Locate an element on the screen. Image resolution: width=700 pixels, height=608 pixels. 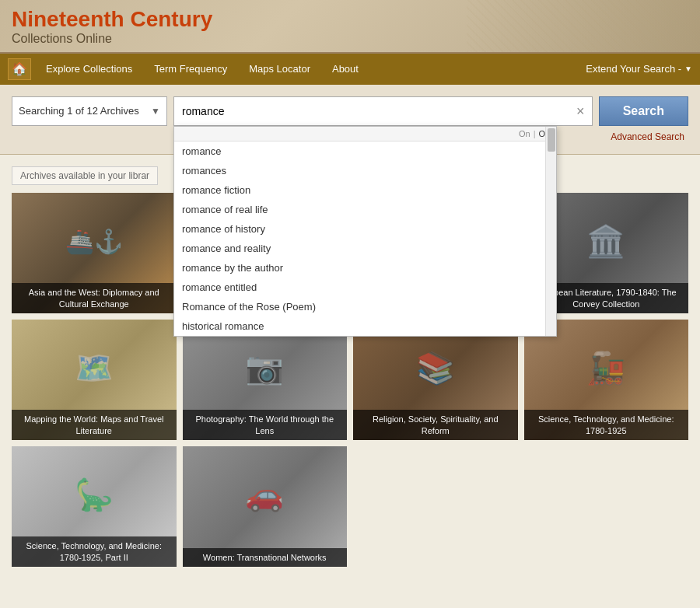
search-area: Searching 1 of 12 Archives ▼ × On | Off … is located at coordinates (350, 120).